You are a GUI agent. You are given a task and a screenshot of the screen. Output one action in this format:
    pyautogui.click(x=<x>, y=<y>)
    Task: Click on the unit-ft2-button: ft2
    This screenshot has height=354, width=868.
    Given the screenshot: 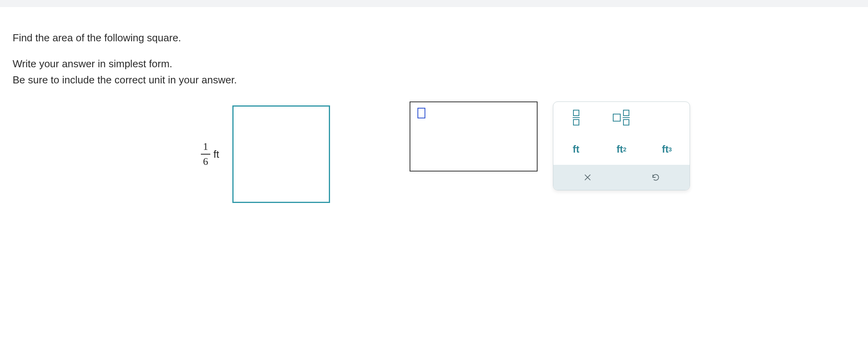 What is the action you would take?
    pyautogui.click(x=621, y=149)
    